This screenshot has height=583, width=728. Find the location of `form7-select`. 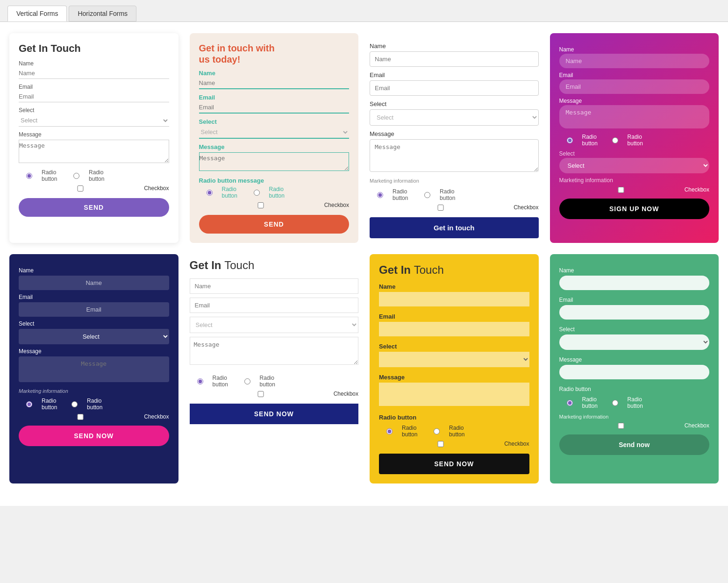

form7-select is located at coordinates (454, 360).